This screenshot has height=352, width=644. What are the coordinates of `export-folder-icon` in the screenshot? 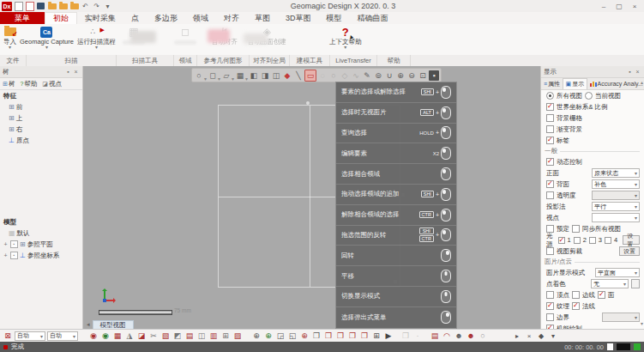 It's located at (74, 6).